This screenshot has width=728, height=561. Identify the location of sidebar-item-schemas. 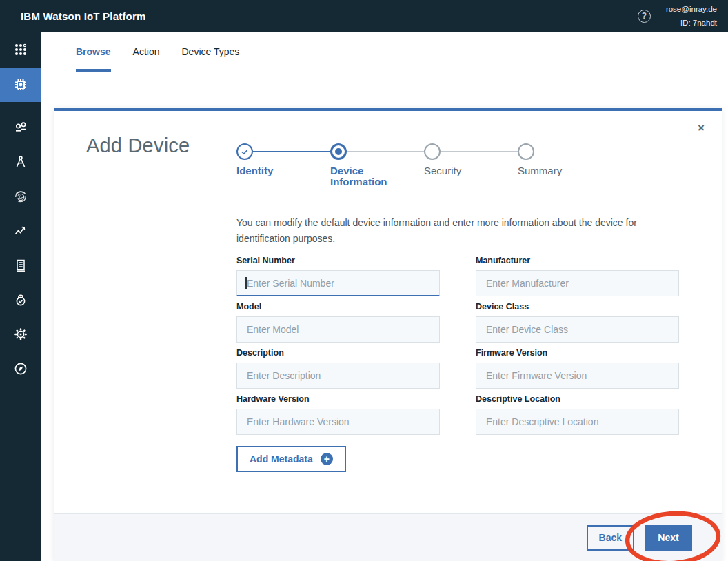
(21, 162).